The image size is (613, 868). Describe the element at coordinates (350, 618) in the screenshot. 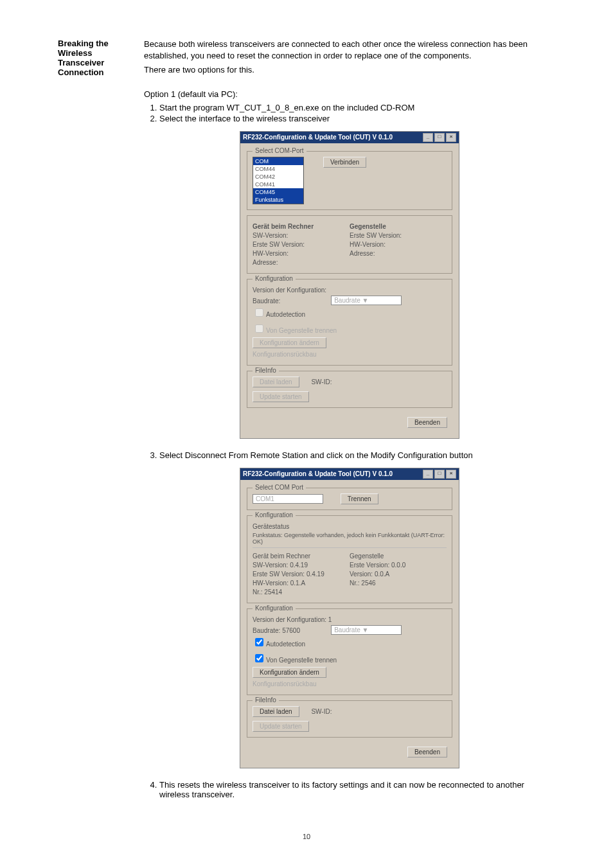

I see `screenshot-window-2: RF232-Configuration & Update Tool (CUT) …` at that location.